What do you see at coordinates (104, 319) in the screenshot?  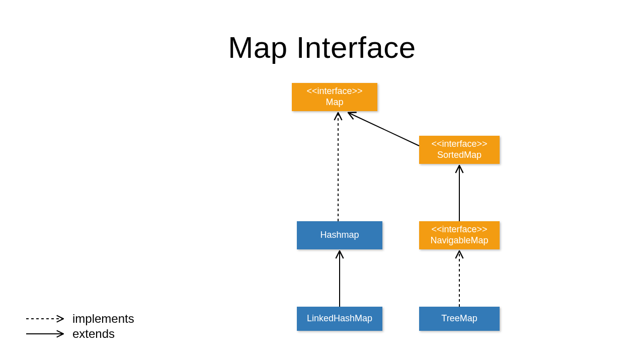 I see `legend-label-implements: implements` at bounding box center [104, 319].